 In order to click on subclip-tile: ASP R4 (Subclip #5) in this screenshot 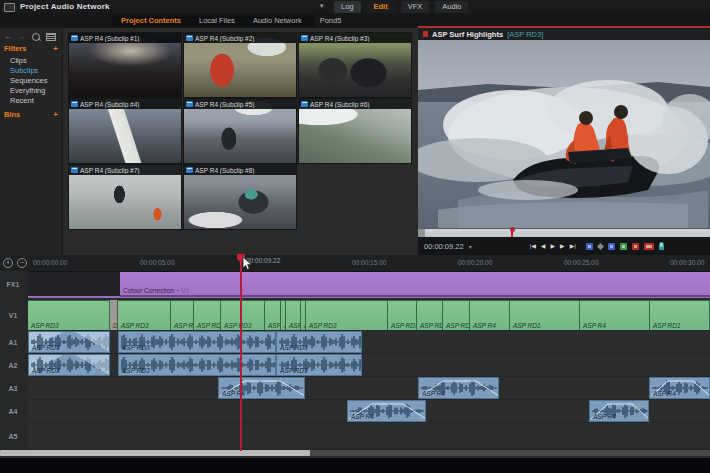, I will do `click(240, 131)`.